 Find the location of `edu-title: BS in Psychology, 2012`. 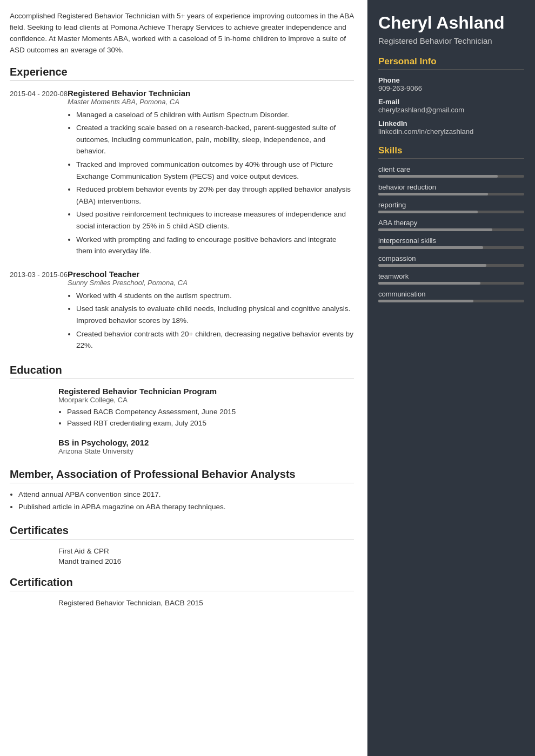

edu-title: BS in Psychology, 2012 is located at coordinates (104, 443).